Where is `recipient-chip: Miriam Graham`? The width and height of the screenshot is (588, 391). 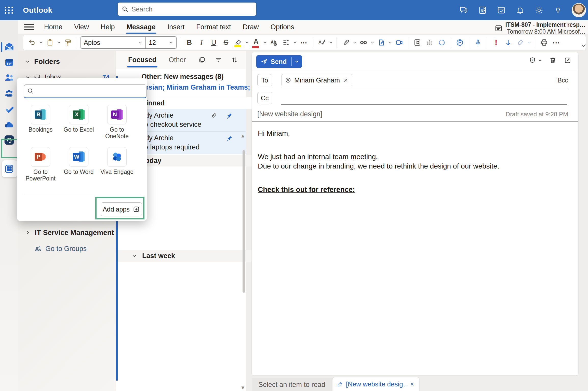 recipient-chip: Miriam Graham is located at coordinates (317, 80).